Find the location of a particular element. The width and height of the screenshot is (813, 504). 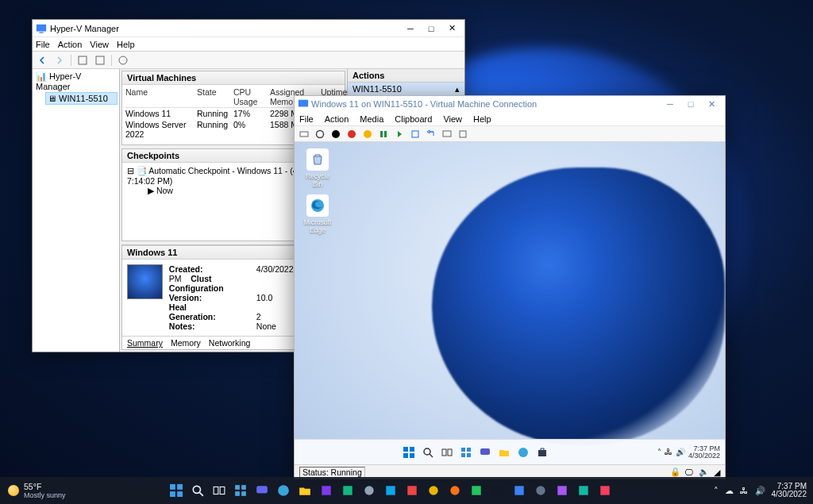

resize-grip-icon: ◢ is located at coordinates (717, 472).